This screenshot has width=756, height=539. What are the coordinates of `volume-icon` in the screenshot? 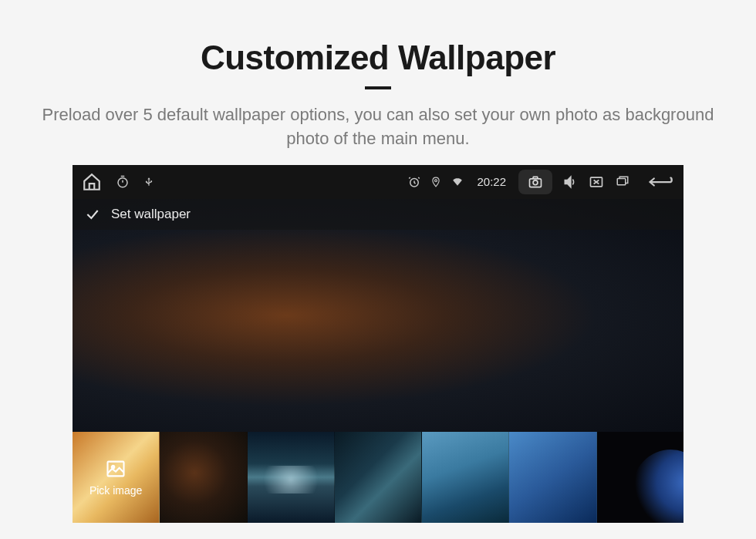 It's located at (570, 182).